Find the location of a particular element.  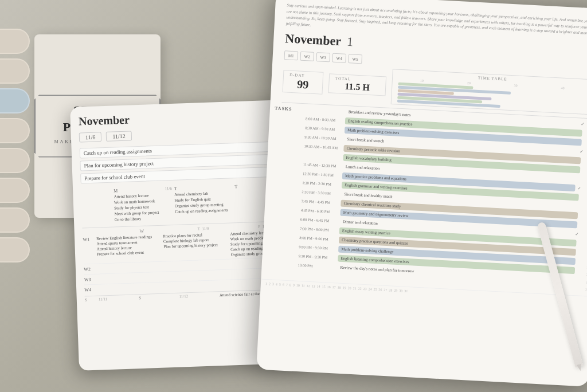

w3-label: W3 is located at coordinates (90, 280).